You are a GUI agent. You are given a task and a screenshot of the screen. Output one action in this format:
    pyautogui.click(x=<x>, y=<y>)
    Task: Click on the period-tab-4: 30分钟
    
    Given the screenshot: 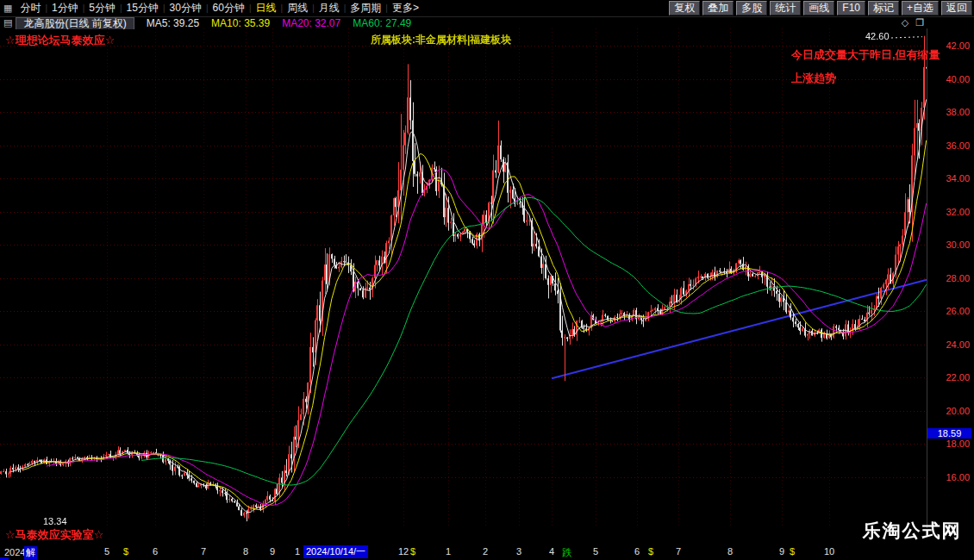 What is the action you would take?
    pyautogui.click(x=186, y=9)
    